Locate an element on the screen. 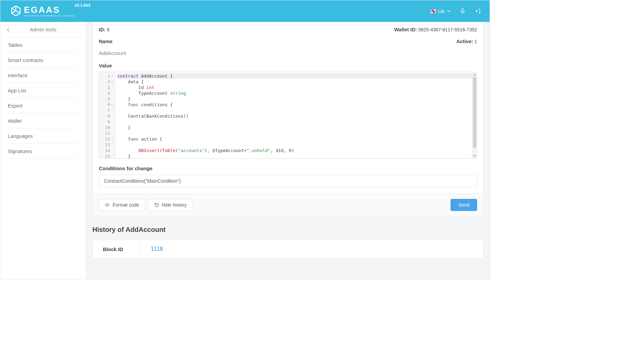  history-panel: Block ID 1118 is located at coordinates (288, 249).